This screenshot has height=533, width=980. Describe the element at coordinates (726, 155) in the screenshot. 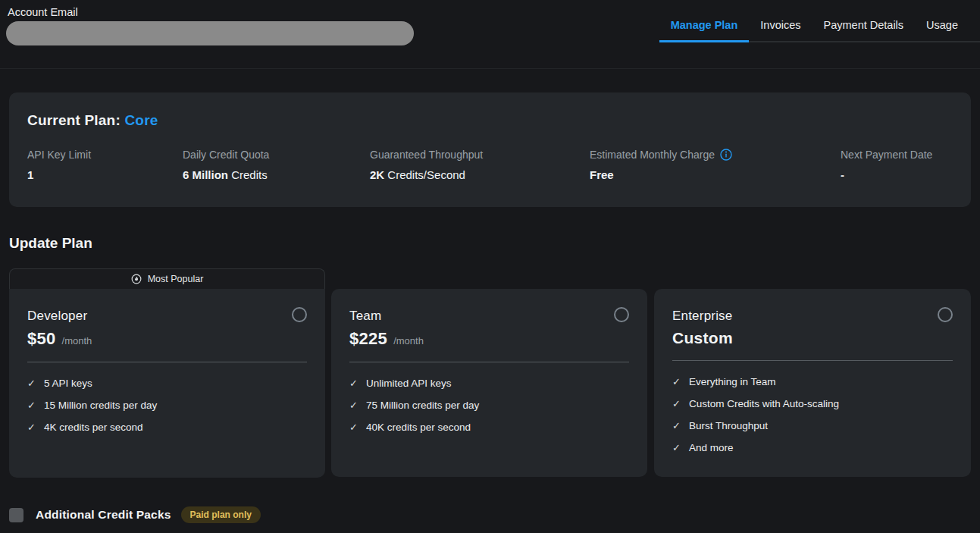

I see `info-icon` at that location.